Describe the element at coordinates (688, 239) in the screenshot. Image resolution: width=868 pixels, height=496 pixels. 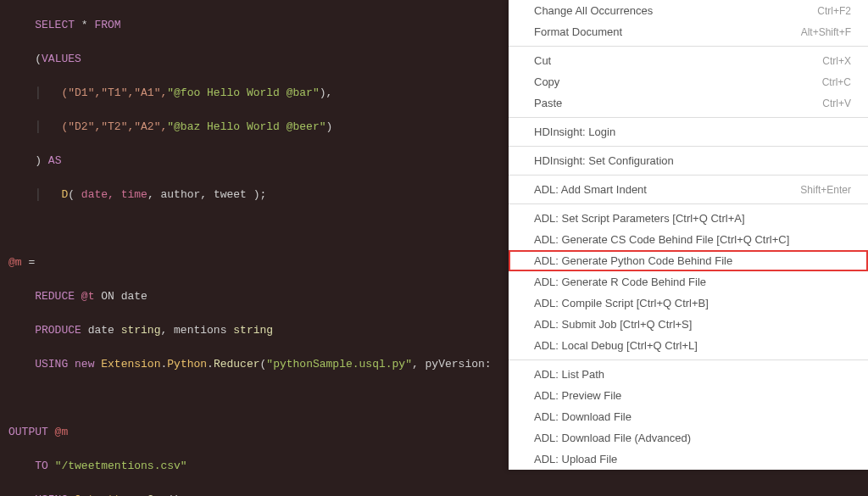
I see `menu-item: ADL: Generate CS Code Behind File [Ctrl+…` at that location.